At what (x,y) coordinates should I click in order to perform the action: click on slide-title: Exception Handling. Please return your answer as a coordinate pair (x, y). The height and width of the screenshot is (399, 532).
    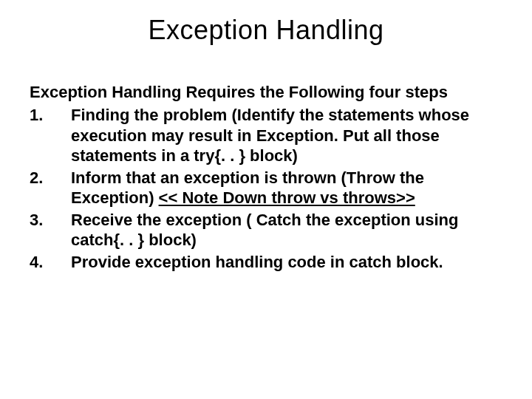
    Looking at the image, I should click on (266, 30).